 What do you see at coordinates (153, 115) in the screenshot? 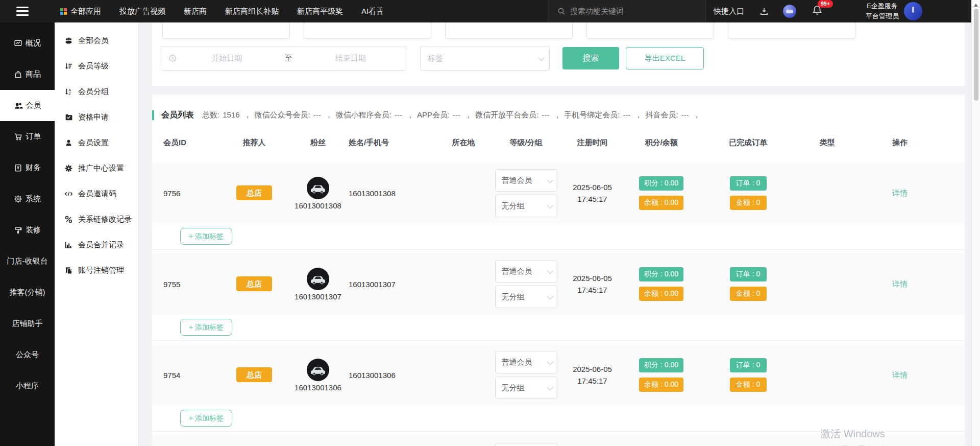
I see `section-accent-bar` at bounding box center [153, 115].